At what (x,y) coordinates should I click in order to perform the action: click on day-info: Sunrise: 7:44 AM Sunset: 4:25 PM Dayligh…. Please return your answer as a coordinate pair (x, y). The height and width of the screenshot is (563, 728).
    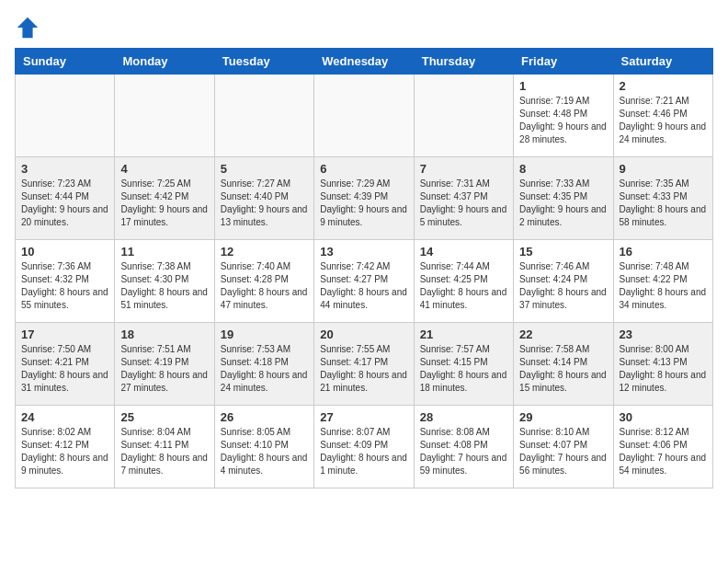
    Looking at the image, I should click on (463, 286).